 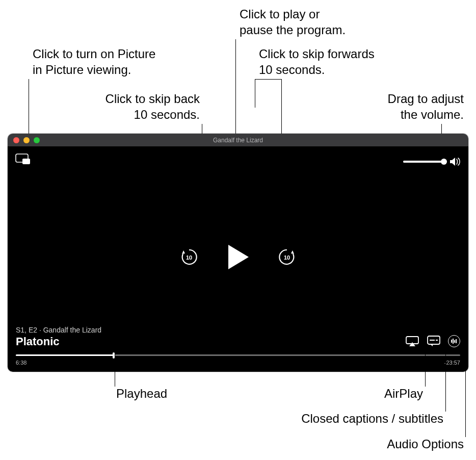 What do you see at coordinates (432, 162) in the screenshot?
I see `volume-control` at bounding box center [432, 162].